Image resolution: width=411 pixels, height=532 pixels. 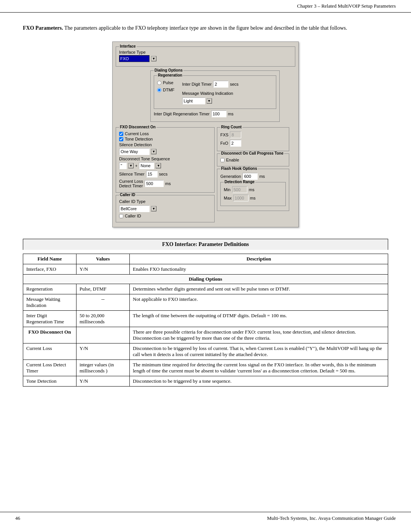 What do you see at coordinates (134, 152) in the screenshot?
I see `one-way-input` at bounding box center [134, 152].